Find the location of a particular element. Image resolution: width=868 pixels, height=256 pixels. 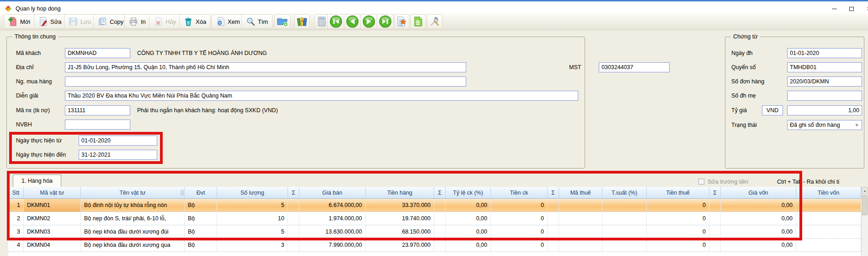

description-input: Thầu 2020 BV Đa khoa Khu Vực Miền Núi Ph… is located at coordinates (322, 96).